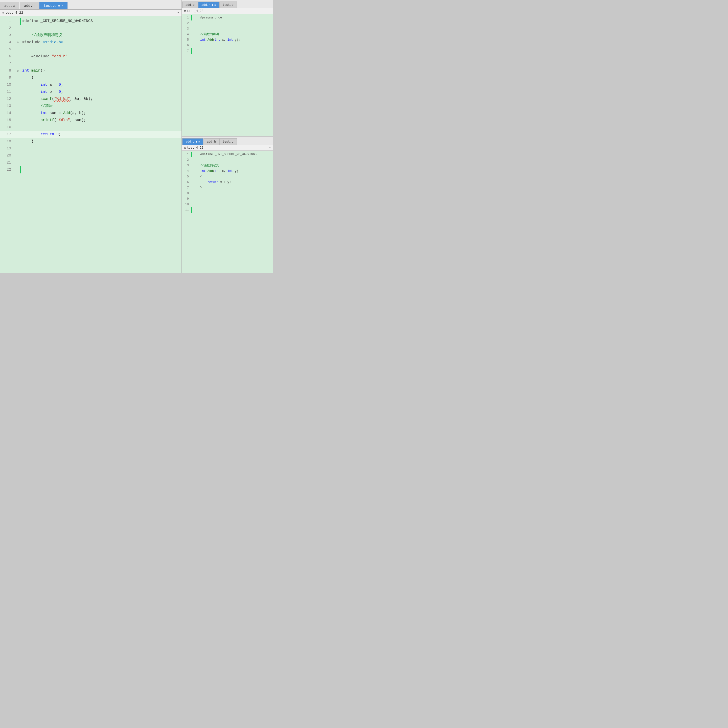  What do you see at coordinates (91, 163) in the screenshot?
I see `code-line-21: 21` at bounding box center [91, 163].